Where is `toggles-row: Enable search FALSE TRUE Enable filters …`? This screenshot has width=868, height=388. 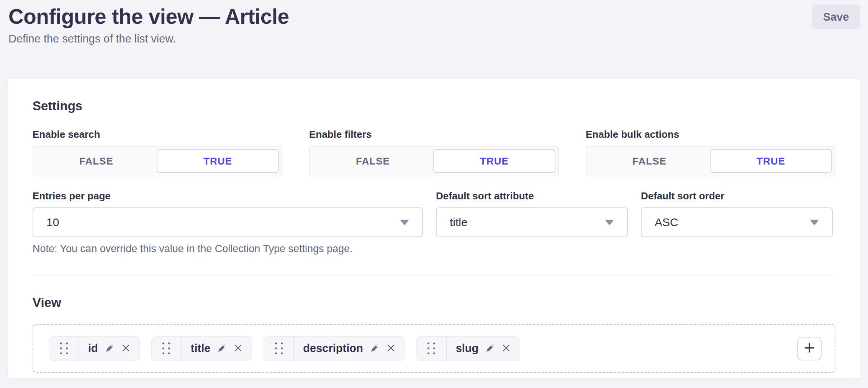
toggles-row: Enable search FALSE TRUE Enable filters … is located at coordinates (434, 152).